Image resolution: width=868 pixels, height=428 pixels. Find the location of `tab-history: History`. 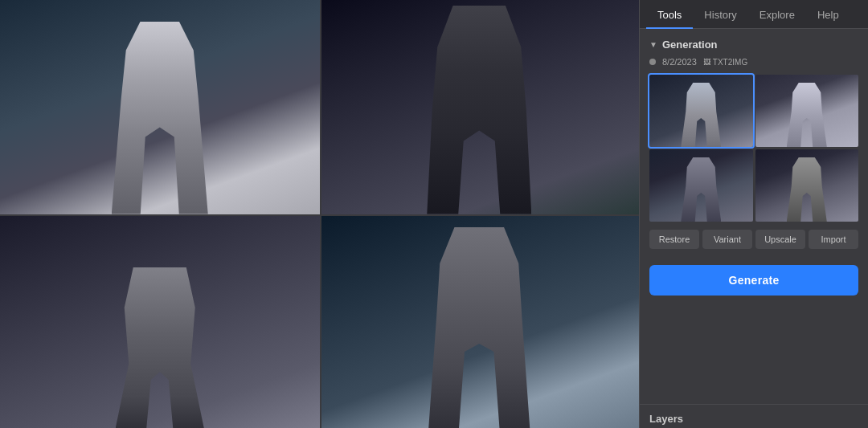

tab-history: History is located at coordinates (720, 16).